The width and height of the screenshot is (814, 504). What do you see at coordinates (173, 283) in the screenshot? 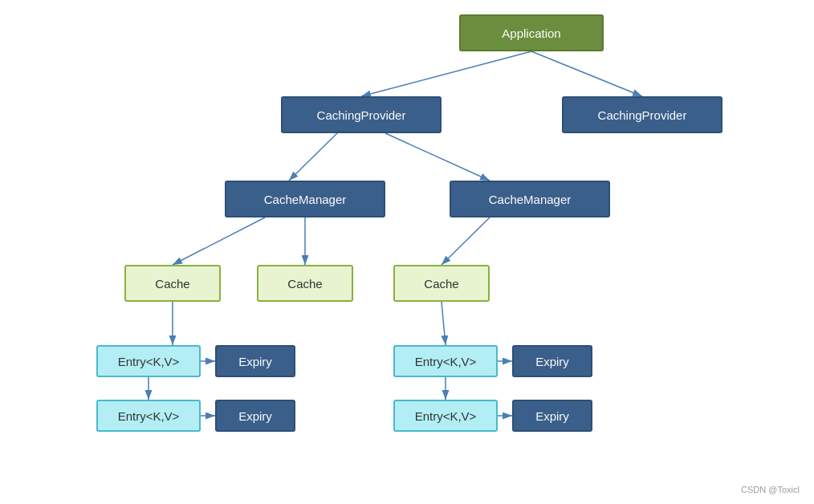
I see `cache-1-node: Cache` at bounding box center [173, 283].